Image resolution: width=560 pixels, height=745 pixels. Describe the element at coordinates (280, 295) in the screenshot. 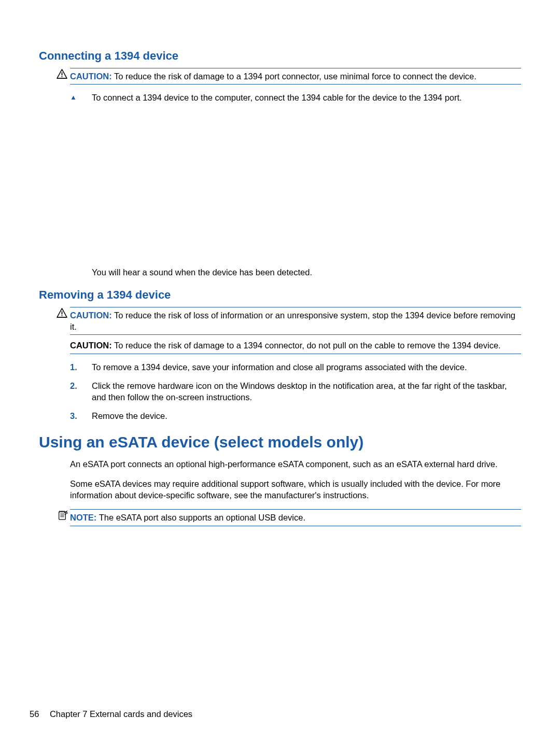

I see `heading-removing-1394: Removing a 1394 device` at that location.